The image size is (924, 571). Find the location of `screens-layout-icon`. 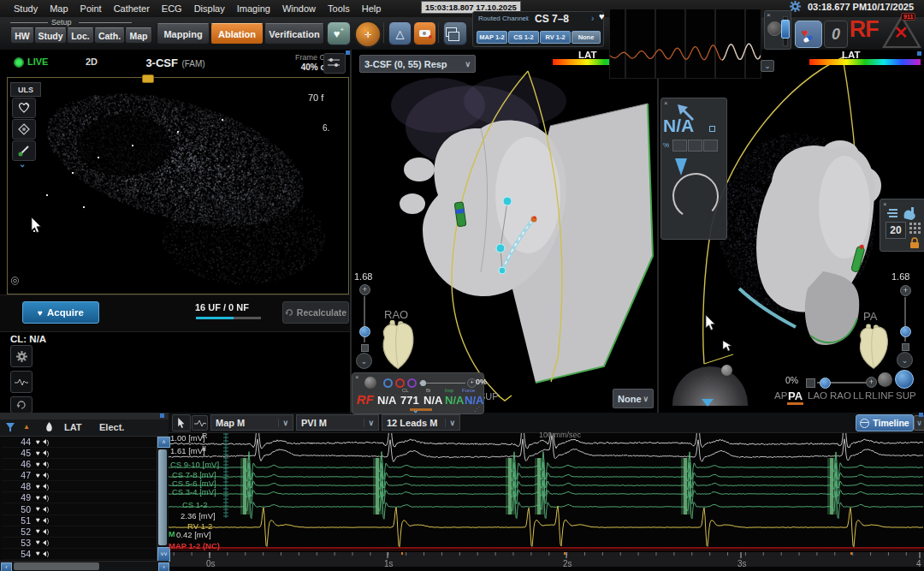

screens-layout-icon is located at coordinates (455, 33).